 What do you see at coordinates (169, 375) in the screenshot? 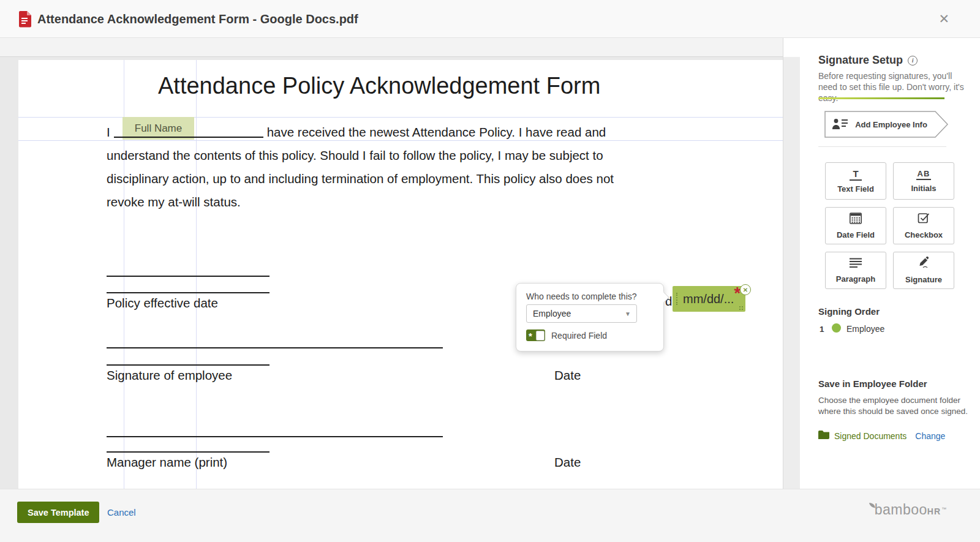
I see `employee-signature-label: Signature of employee` at bounding box center [169, 375].